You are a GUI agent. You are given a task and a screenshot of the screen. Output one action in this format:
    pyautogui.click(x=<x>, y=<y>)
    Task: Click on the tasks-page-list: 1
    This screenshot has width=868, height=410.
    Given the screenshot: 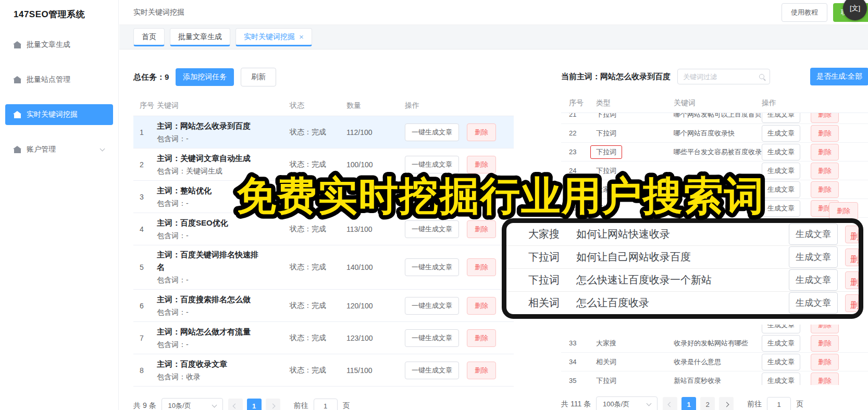 What is the action you would take?
    pyautogui.click(x=254, y=404)
    